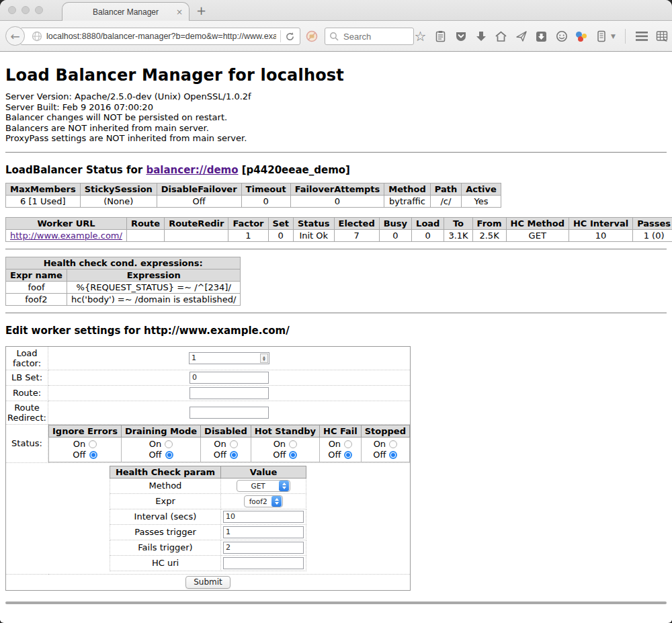  I want to click on col-set: Set, so click(281, 223).